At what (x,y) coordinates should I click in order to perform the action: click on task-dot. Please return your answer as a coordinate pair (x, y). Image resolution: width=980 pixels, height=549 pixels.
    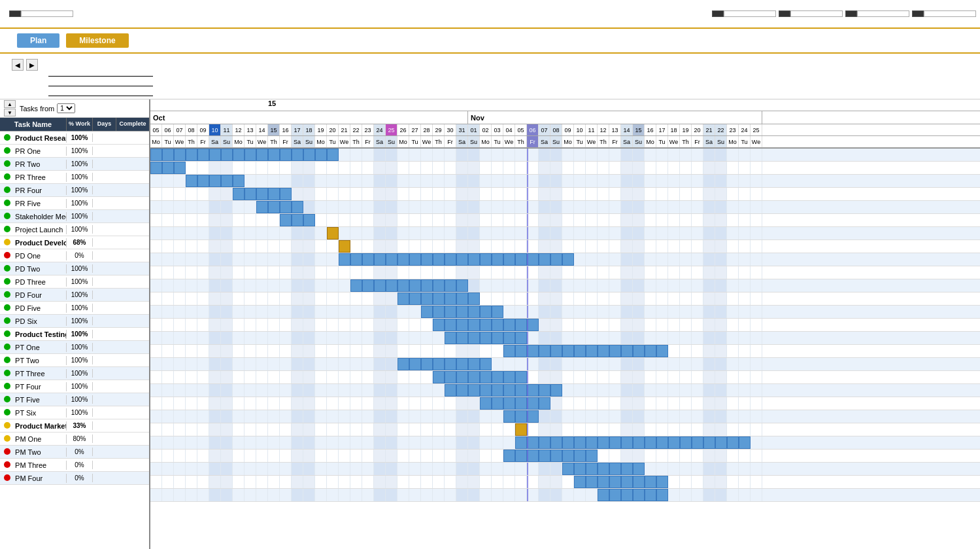
    Looking at the image, I should click on (7, 242).